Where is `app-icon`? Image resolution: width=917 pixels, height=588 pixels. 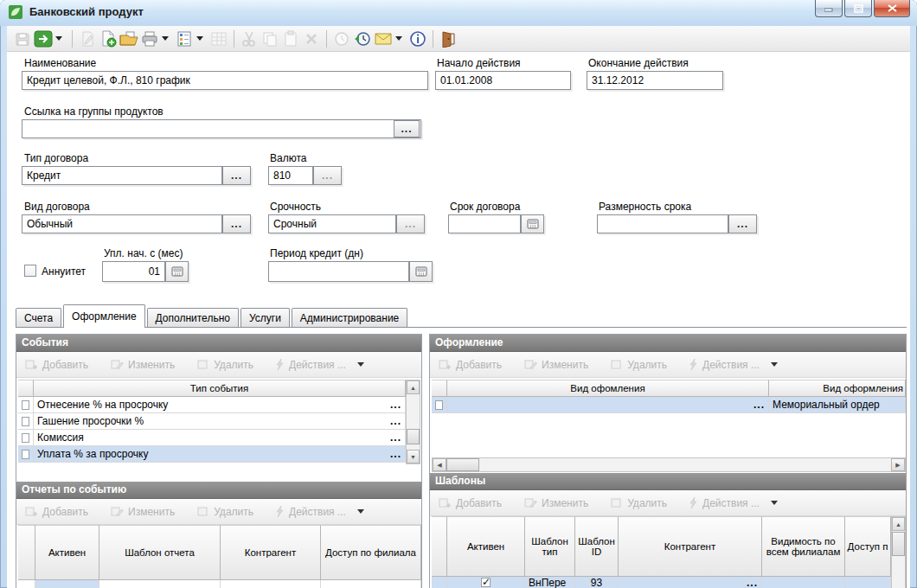 app-icon is located at coordinates (16, 12).